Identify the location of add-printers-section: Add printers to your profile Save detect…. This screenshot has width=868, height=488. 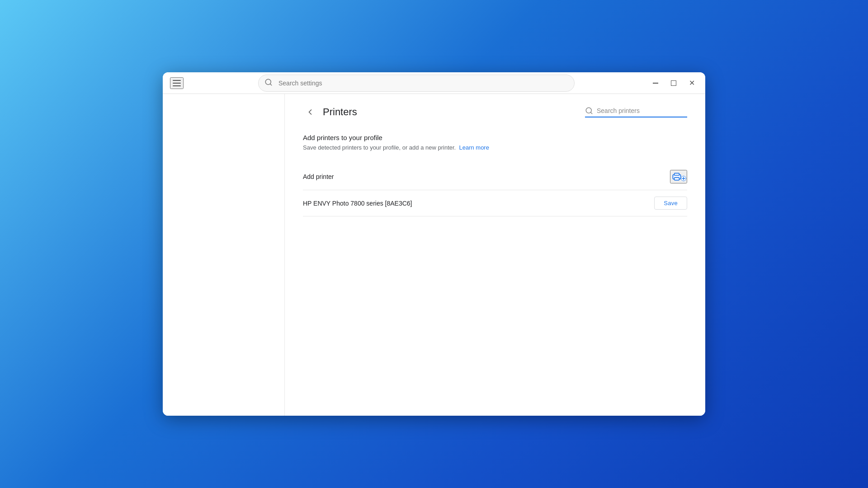
(495, 142).